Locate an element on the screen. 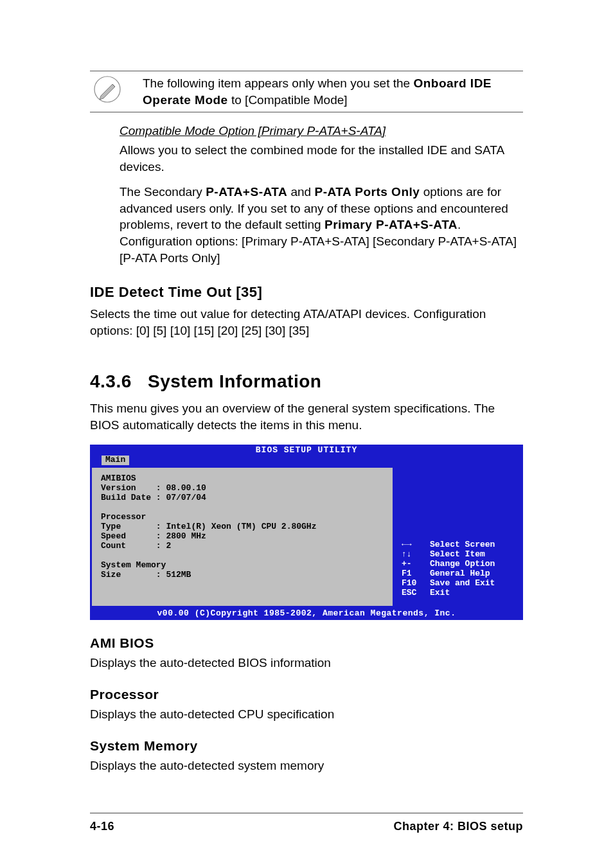 The height and width of the screenshot is (868, 613). bios-help-key: ↑↓ is located at coordinates (416, 555).